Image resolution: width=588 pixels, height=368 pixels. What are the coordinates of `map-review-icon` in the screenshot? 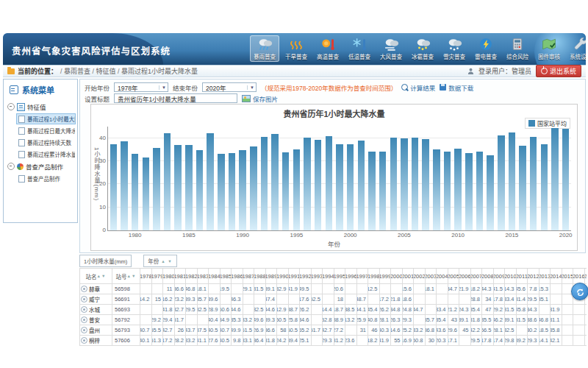 It's located at (549, 44).